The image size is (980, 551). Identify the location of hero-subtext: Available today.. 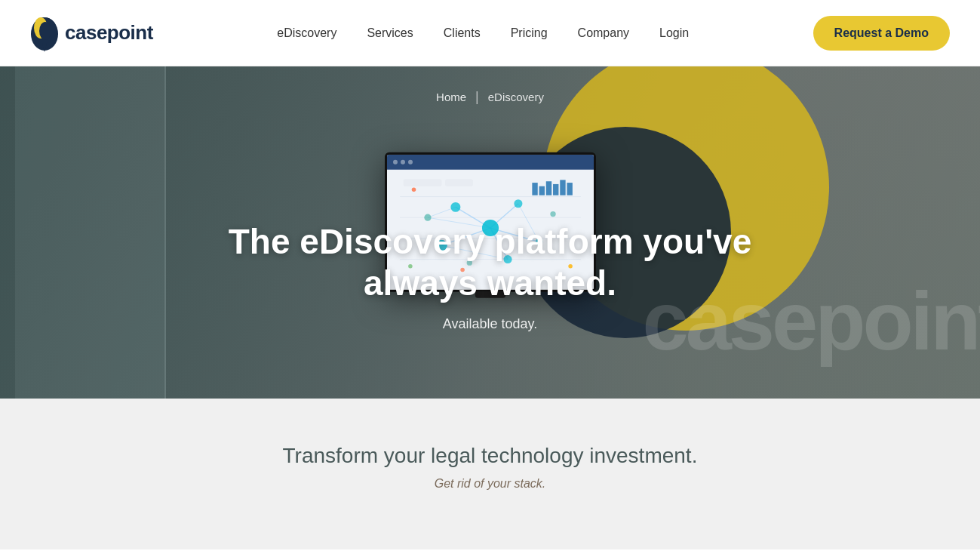
(490, 325).